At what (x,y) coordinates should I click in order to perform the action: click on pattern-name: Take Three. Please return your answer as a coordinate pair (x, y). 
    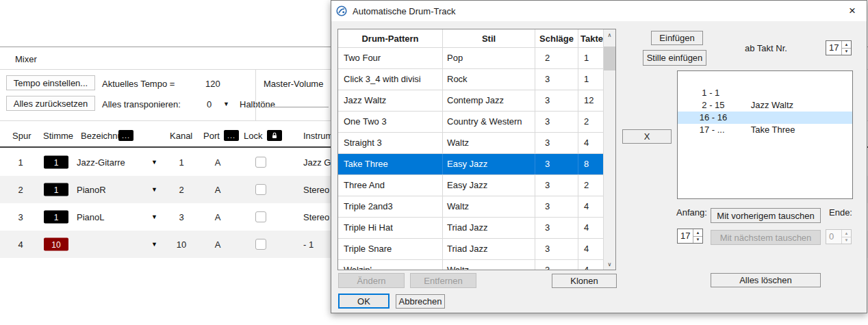
    Looking at the image, I should click on (390, 164).